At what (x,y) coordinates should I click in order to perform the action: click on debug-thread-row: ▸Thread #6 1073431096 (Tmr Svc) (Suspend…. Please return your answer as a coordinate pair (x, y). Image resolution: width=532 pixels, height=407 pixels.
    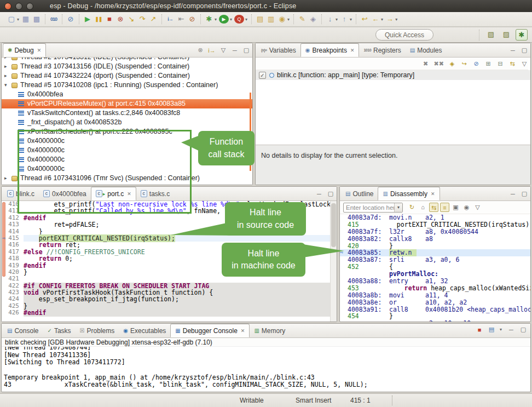
    Looking at the image, I should click on (127, 179).